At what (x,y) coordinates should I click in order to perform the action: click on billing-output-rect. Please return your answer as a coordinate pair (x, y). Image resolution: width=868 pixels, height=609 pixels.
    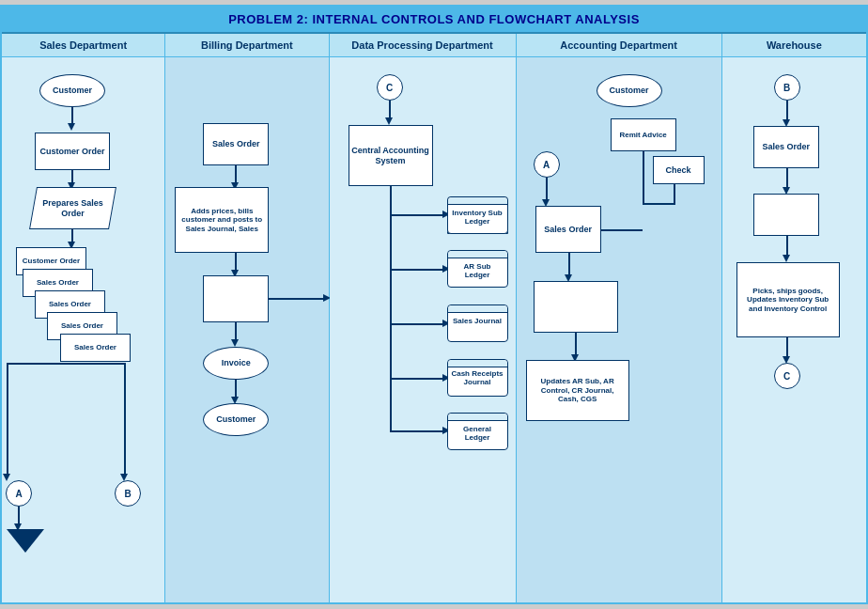
    Looking at the image, I should click on (236, 299).